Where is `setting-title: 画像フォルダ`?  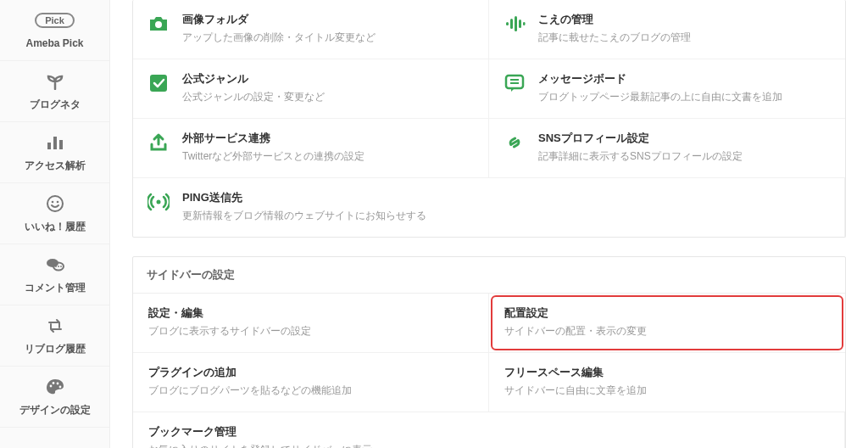 setting-title: 画像フォルダ is located at coordinates (279, 20).